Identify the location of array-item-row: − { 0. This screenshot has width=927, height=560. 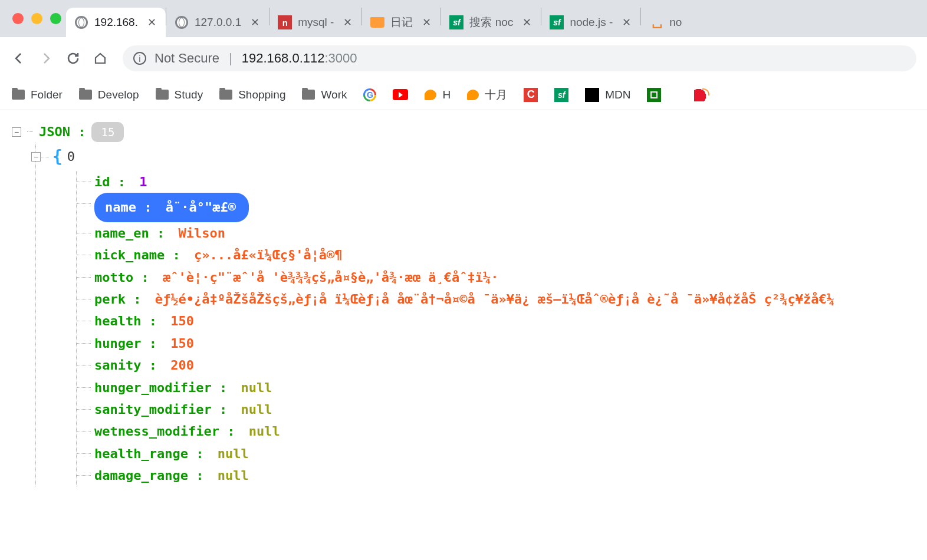
(475, 157).